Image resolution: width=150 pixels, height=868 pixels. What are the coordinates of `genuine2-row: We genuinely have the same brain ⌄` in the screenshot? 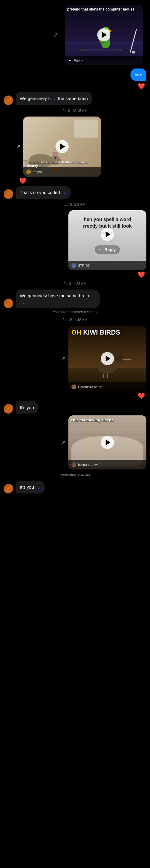 It's located at (75, 299).